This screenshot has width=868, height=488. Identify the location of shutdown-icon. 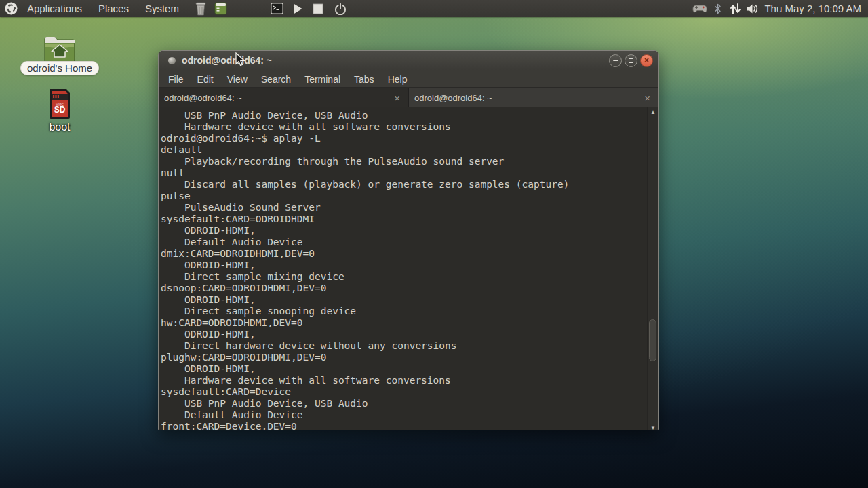
(340, 9).